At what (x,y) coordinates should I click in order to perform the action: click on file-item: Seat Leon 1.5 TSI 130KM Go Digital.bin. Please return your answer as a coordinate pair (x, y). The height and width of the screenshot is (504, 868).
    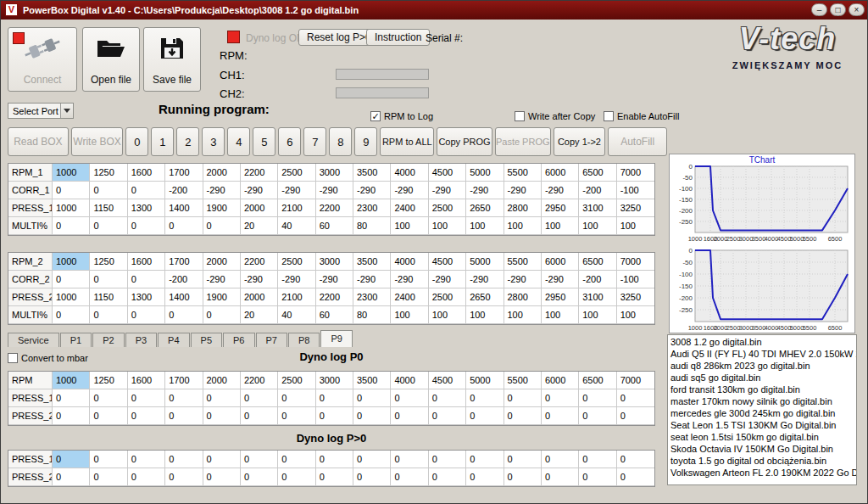
    Looking at the image, I should click on (762, 425).